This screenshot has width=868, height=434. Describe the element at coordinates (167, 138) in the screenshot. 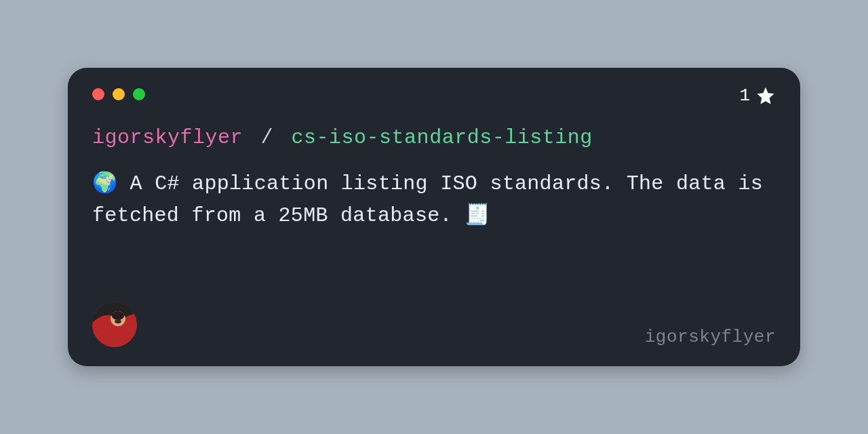

I see `repo-owner: igorskyflyer` at that location.